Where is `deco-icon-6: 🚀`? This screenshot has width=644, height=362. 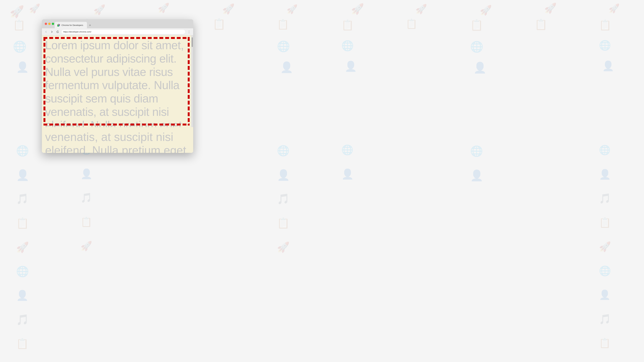
deco-icon-6: 🚀 is located at coordinates (292, 9).